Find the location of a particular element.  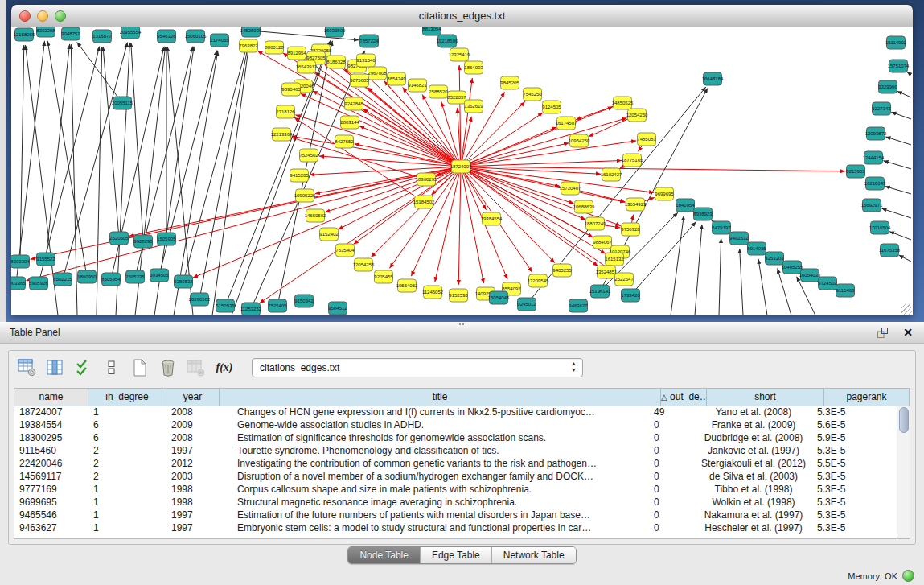

graph-node: 9048752 is located at coordinates (71, 34).